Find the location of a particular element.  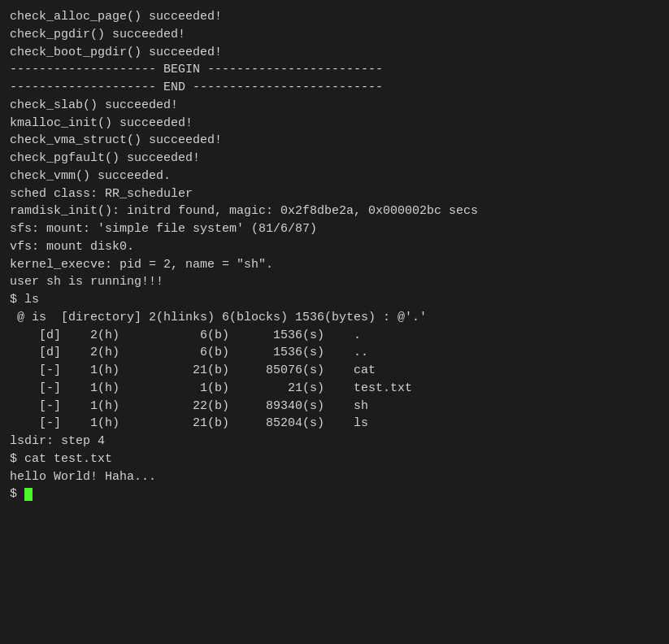

line-text: [-] 1(h) 22(b) 89340(s) sh is located at coordinates (189, 407).